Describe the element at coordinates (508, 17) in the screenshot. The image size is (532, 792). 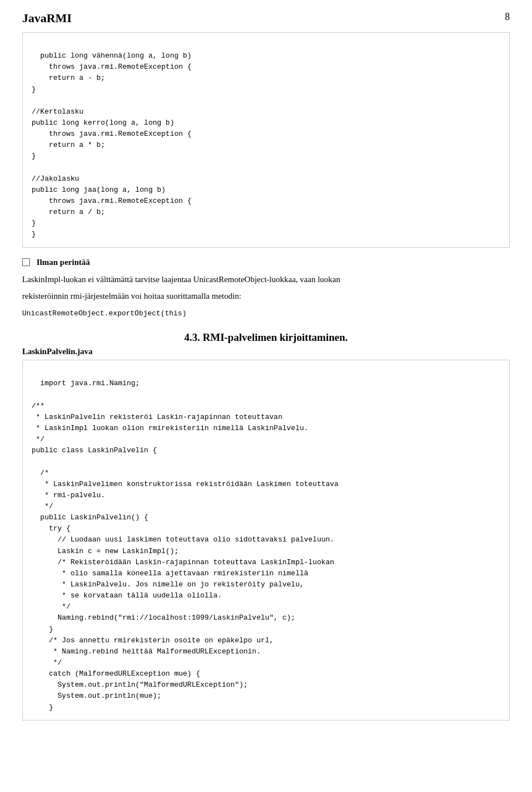
I see `page-number: 8` at that location.